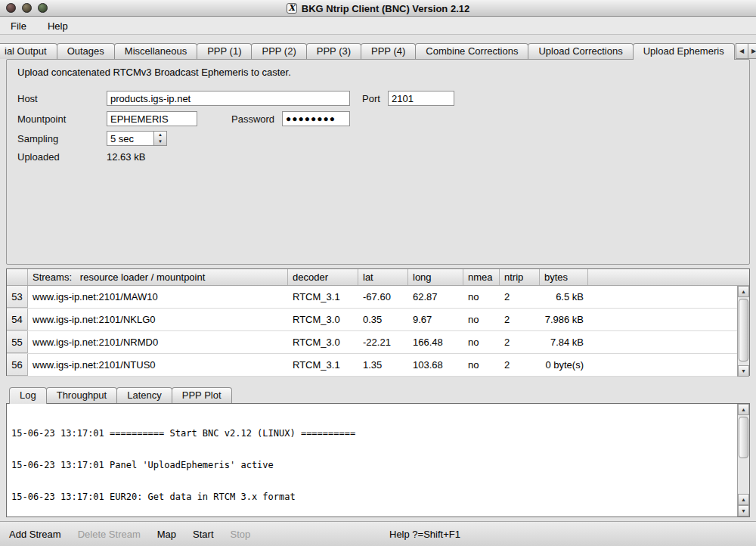  What do you see at coordinates (743, 460) in the screenshot?
I see `log-scrollbar: ▲ ▲ ▼` at bounding box center [743, 460].